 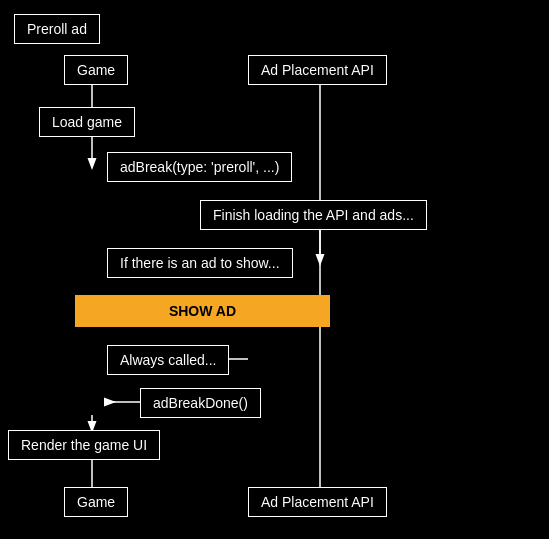 What do you see at coordinates (200, 403) in the screenshot?
I see `ad-break-done-box: adBreakDone()` at bounding box center [200, 403].